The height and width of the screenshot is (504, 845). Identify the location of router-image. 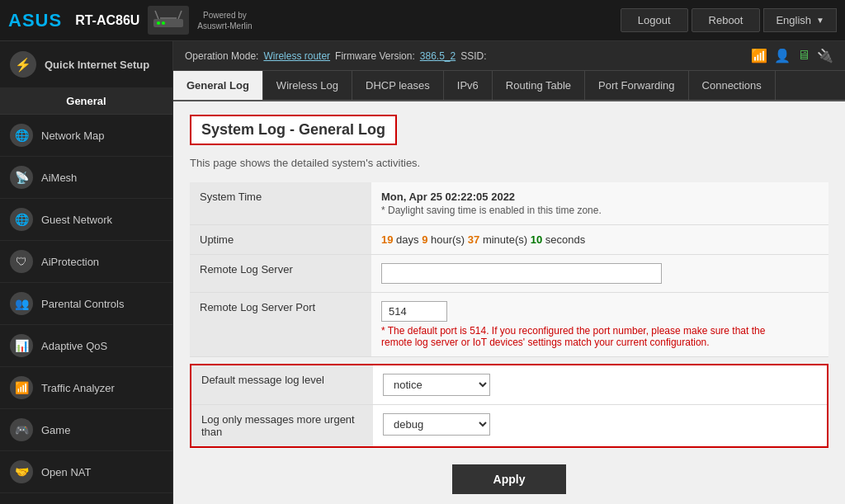
(168, 20).